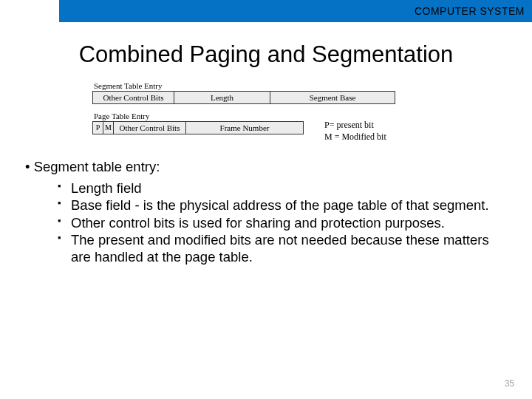 The height and width of the screenshot is (399, 532). What do you see at coordinates (266, 11) in the screenshot?
I see `header: CSNB153 COMPUTER SYSTEM` at bounding box center [266, 11].